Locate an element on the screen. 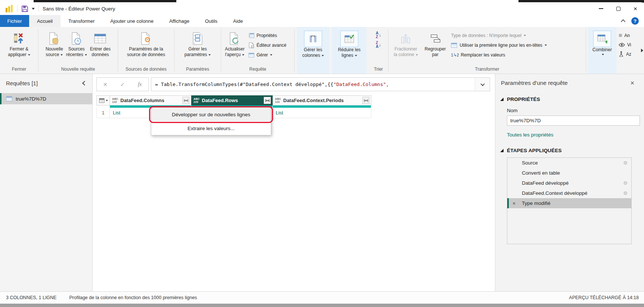 The width and height of the screenshot is (644, 307). refresh-preview-icon is located at coordinates (235, 39).